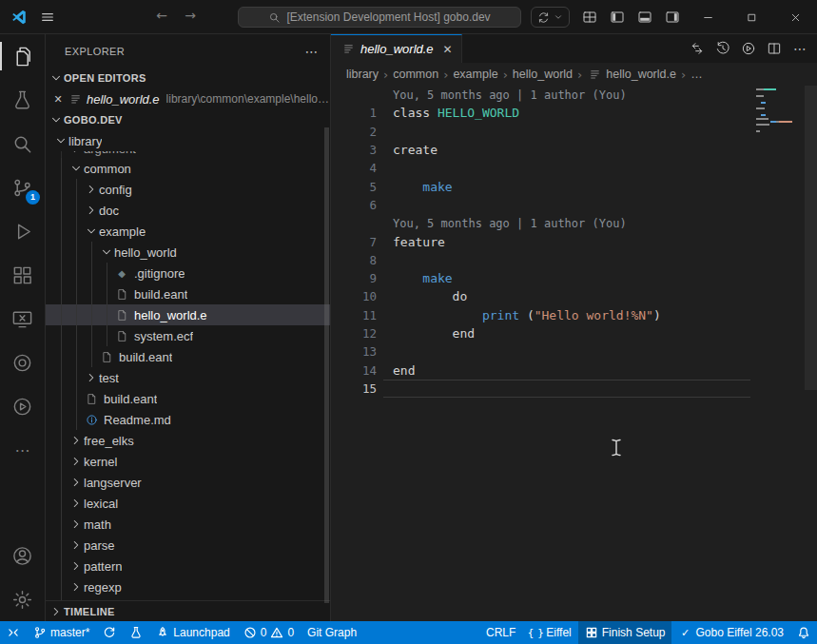 This screenshot has width=817, height=644. Describe the element at coordinates (268, 633) in the screenshot. I see `problems-indicator: 00` at that location.